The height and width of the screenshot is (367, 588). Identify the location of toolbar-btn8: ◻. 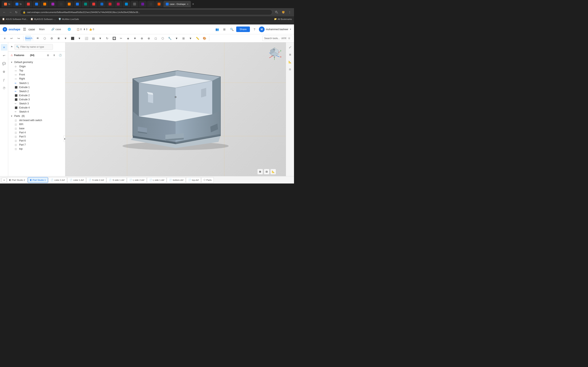
(156, 38).